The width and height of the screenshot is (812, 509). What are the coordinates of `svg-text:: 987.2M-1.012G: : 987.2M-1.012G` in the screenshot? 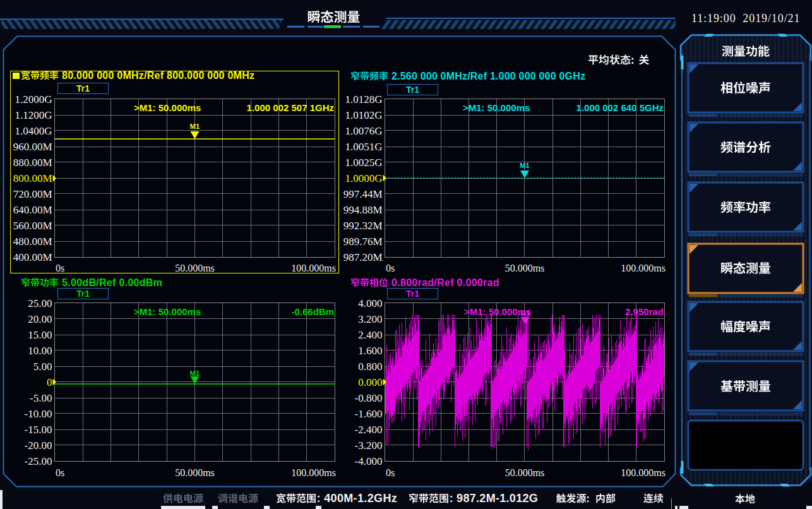 It's located at (494, 498).